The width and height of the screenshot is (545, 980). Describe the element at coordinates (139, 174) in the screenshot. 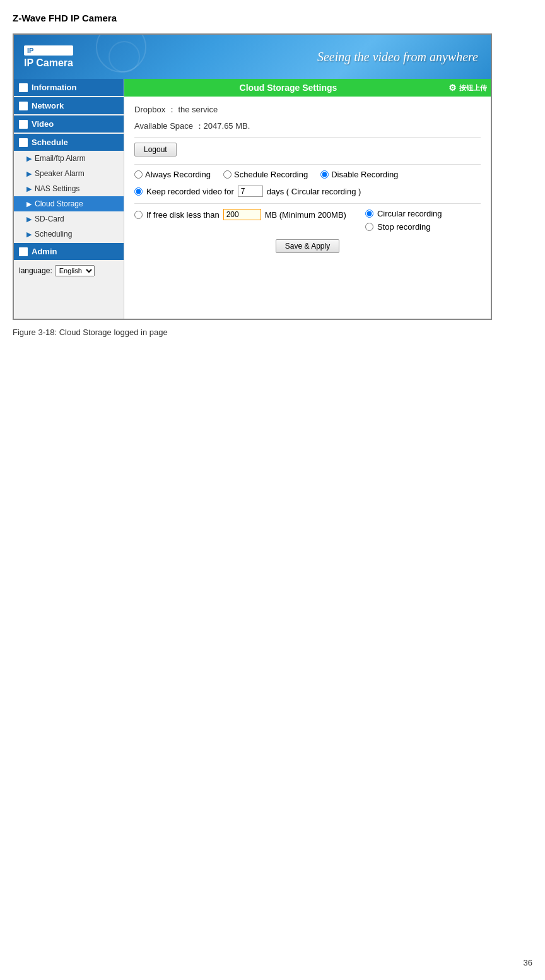

I see `always-recording-radio` at that location.